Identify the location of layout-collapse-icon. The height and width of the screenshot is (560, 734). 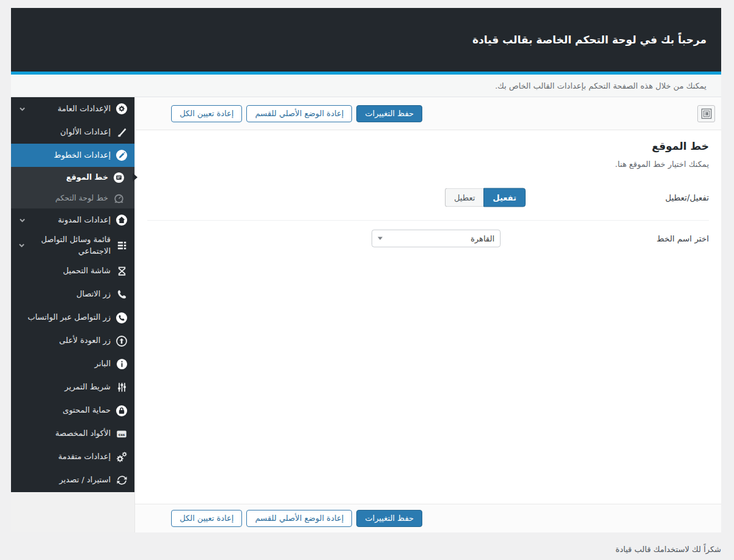
(706, 114).